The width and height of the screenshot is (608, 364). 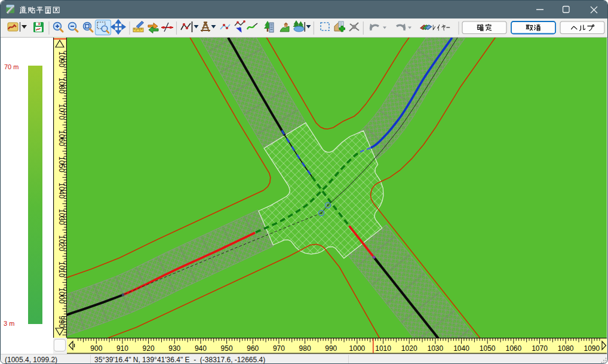 I want to click on svg-text: 900, so click(x=96, y=348).